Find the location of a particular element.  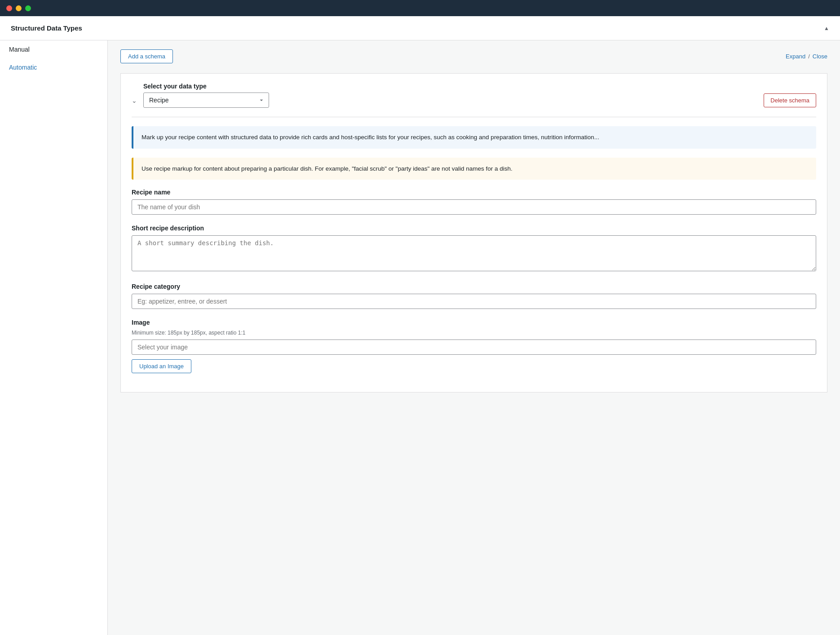

info-box-yellow-content: Use recipe markup for content about prep… is located at coordinates (327, 169).